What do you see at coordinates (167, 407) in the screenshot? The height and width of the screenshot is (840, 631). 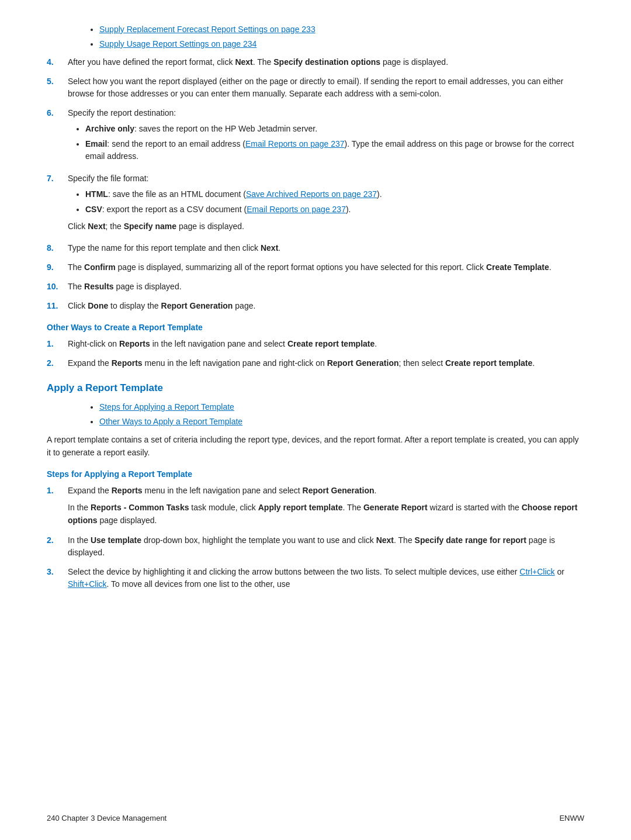 I see `steps-applying-link: Steps for Applying a Report Template` at bounding box center [167, 407].